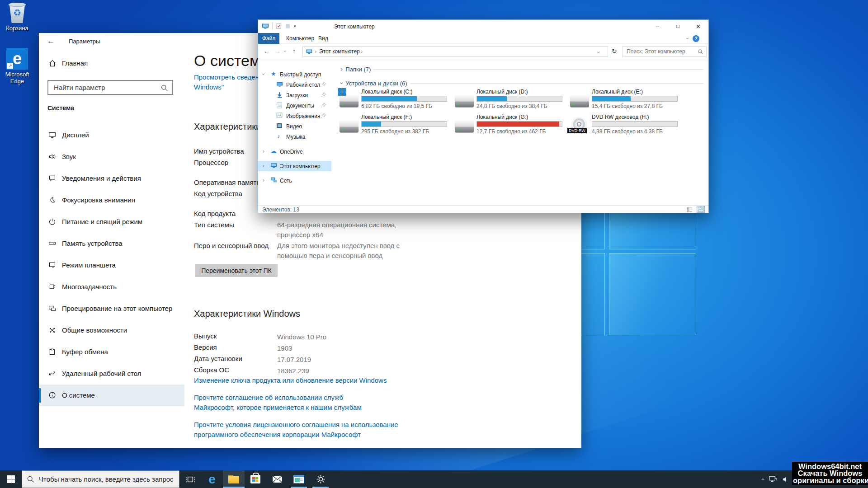 This screenshot has width=868, height=488. I want to click on security-link-fragment: Windows", so click(209, 87).